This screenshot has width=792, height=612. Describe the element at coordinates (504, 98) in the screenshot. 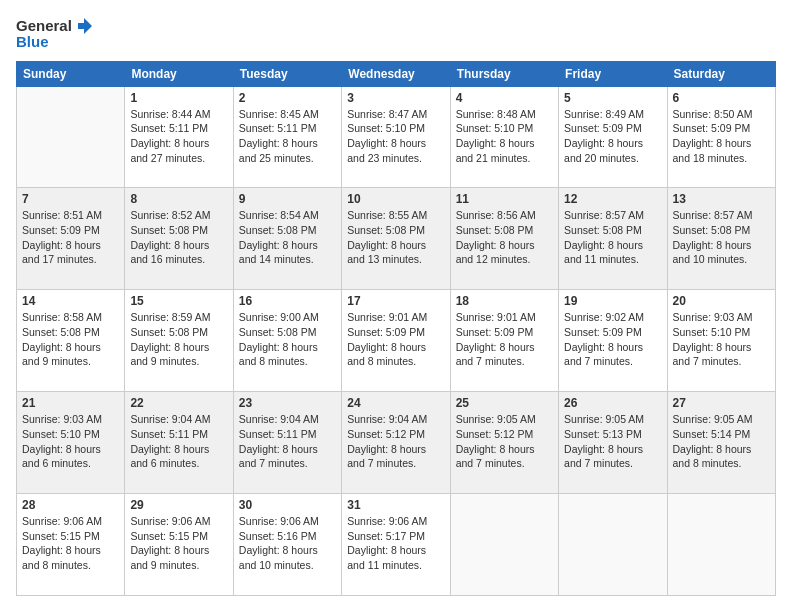

I see `day-number: 4` at that location.